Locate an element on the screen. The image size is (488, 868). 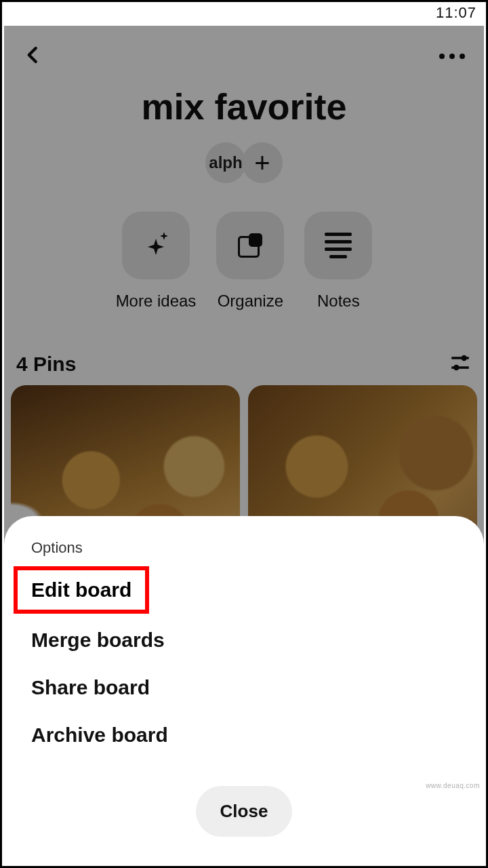
archive-board-option: Archive board is located at coordinates (244, 735).